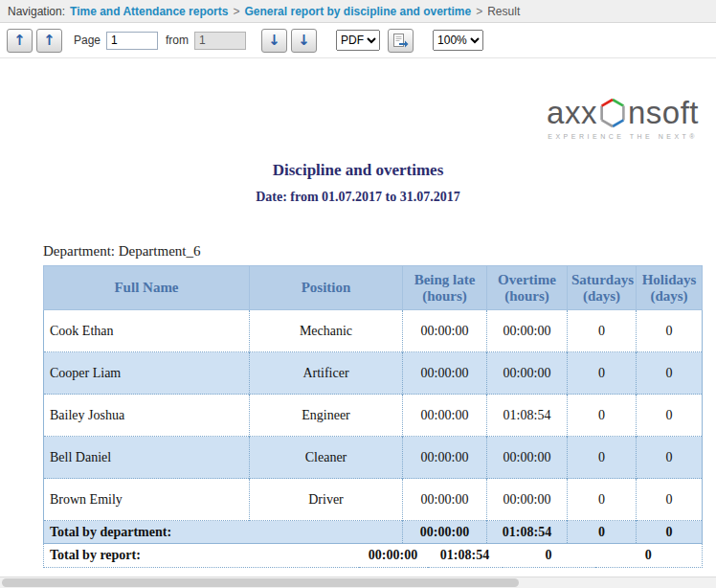 The image size is (716, 588). I want to click on axxonsoft-logo: axx nsoft EXPERIENCE THE NEXT®, so click(622, 119).